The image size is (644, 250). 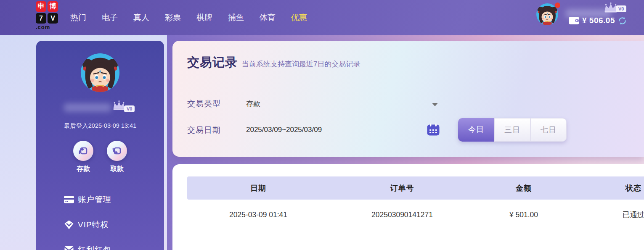 I want to click on logo-block: 博, so click(x=53, y=7).